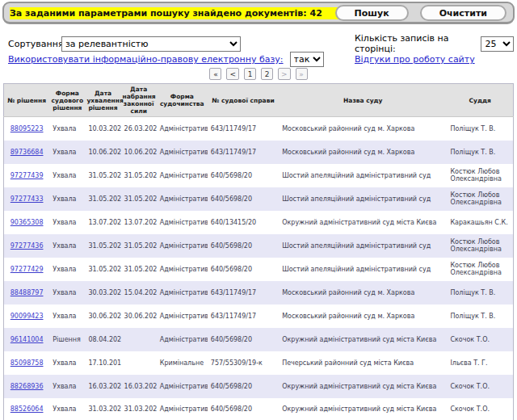  What do you see at coordinates (27, 129) in the screenshot?
I see `decision-link: 88095223` at bounding box center [27, 129].